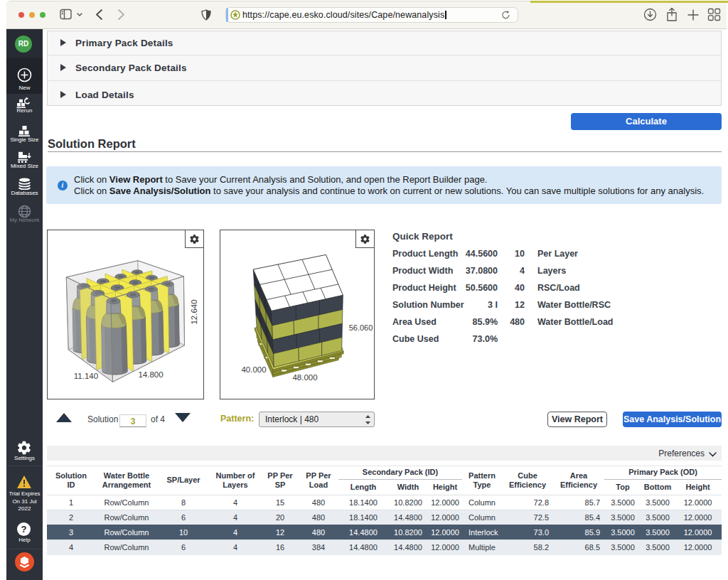 The height and width of the screenshot is (580, 728). Describe the element at coordinates (361, 328) in the screenshot. I see `svg-text: 56.060` at that location.